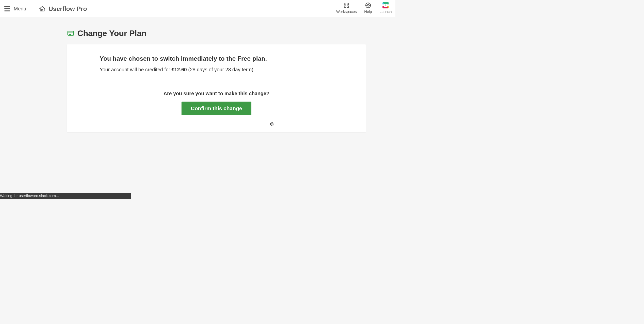 The height and width of the screenshot is (324, 644). Describe the element at coordinates (42, 9) in the screenshot. I see `home-icon` at that location.